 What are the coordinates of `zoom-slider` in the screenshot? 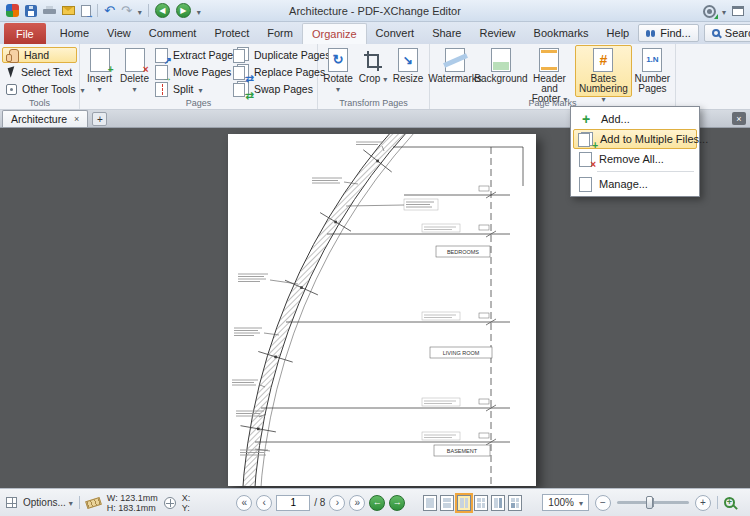 It's located at (653, 502).